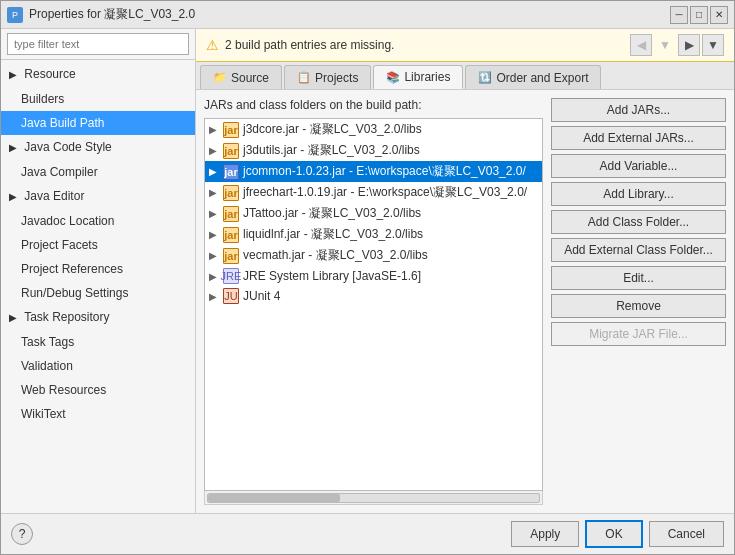 This screenshot has width=735, height=555. Describe the element at coordinates (98, 390) in the screenshot. I see `sidebar-item-web-resources: Web Resources` at that location.